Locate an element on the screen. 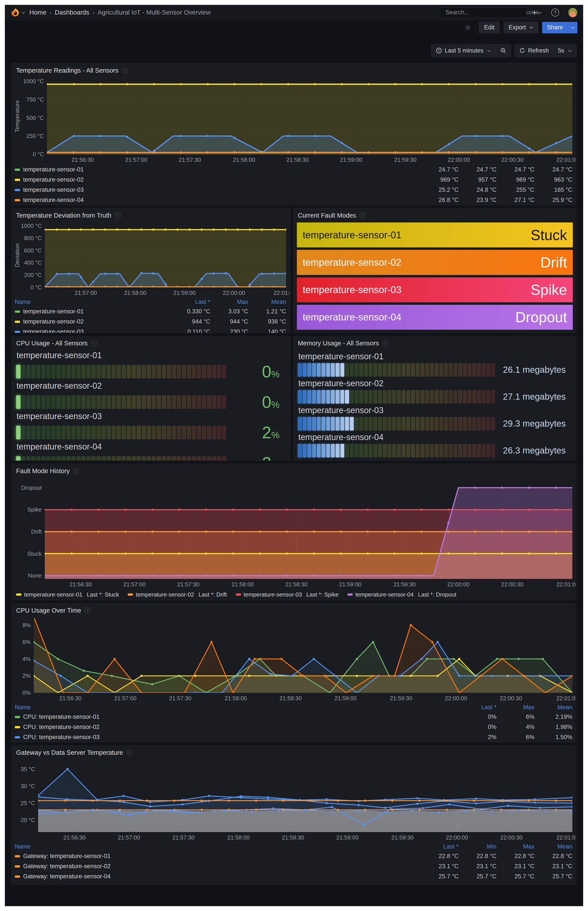 The width and height of the screenshot is (588, 911). legend-series-label: CPU: temperature-sensor-02 is located at coordinates (237, 727).